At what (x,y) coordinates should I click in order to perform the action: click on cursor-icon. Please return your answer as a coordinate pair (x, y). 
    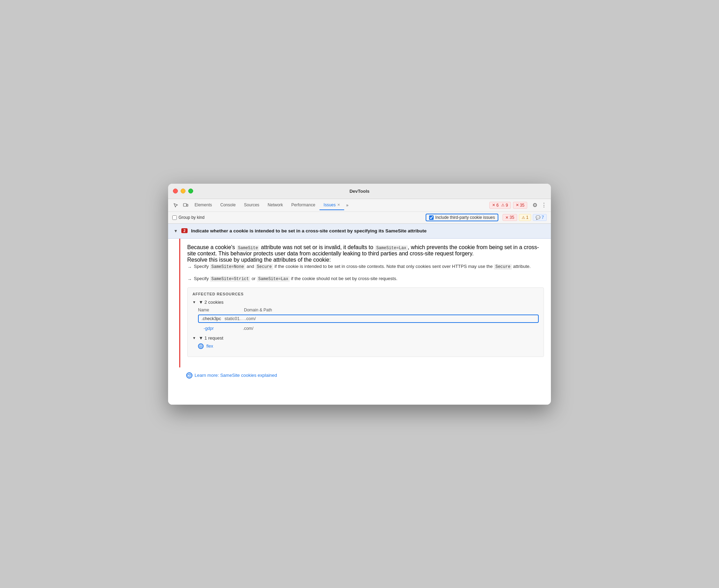
    Looking at the image, I should click on (176, 205).